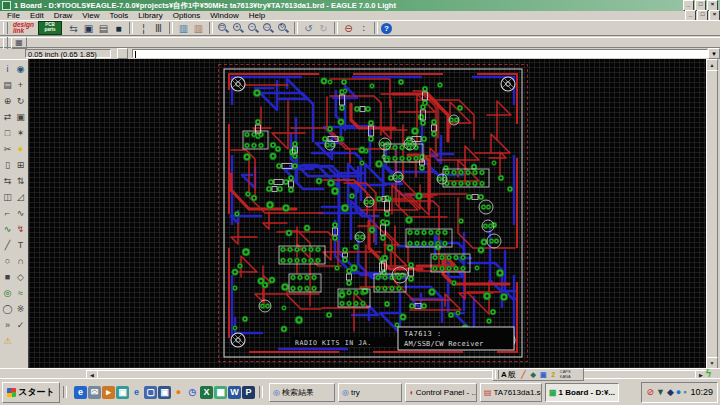 This screenshot has width=720, height=405. What do you see at coordinates (90, 16) in the screenshot?
I see `menu-view: View` at bounding box center [90, 16].